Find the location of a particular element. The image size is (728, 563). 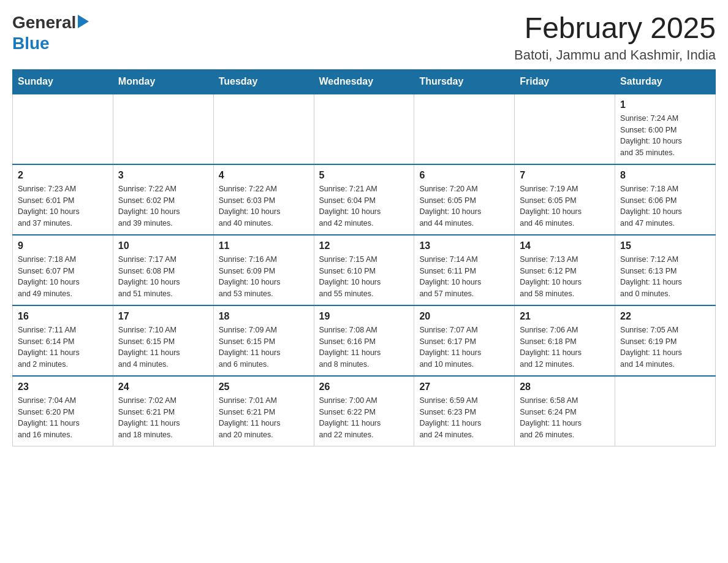

day-of-week-header: Wednesday is located at coordinates (364, 82).